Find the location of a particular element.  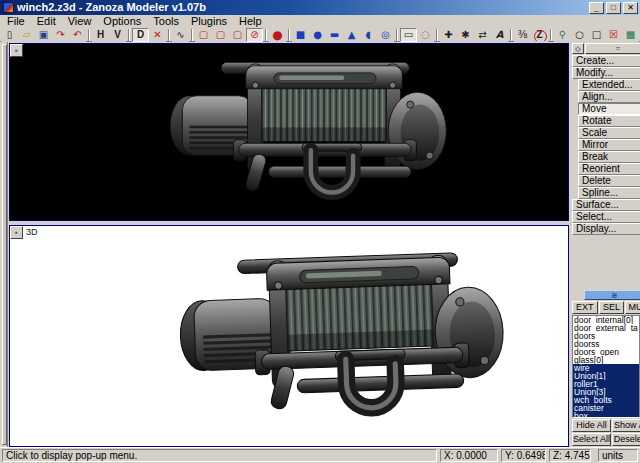

import-icon: ↷ is located at coordinates (60, 35).